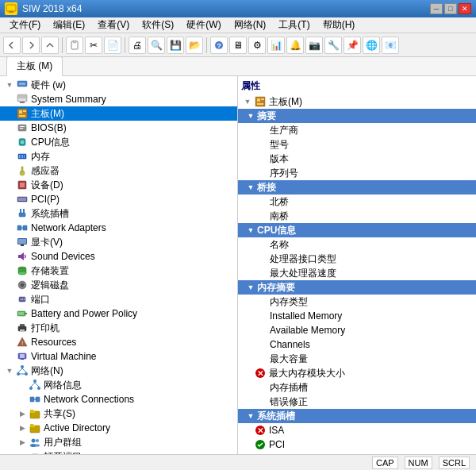 This screenshot has width=476, height=470. What do you see at coordinates (158, 25) in the screenshot?
I see `menu-software: 软件(S)` at bounding box center [158, 25].